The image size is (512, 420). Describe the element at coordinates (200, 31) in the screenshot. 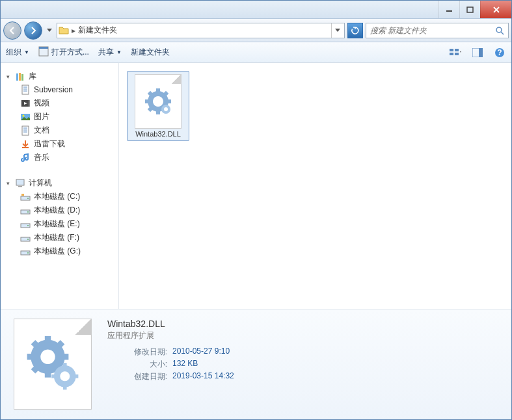

I see `address-bar: ▸ 新建文件夹` at that location.